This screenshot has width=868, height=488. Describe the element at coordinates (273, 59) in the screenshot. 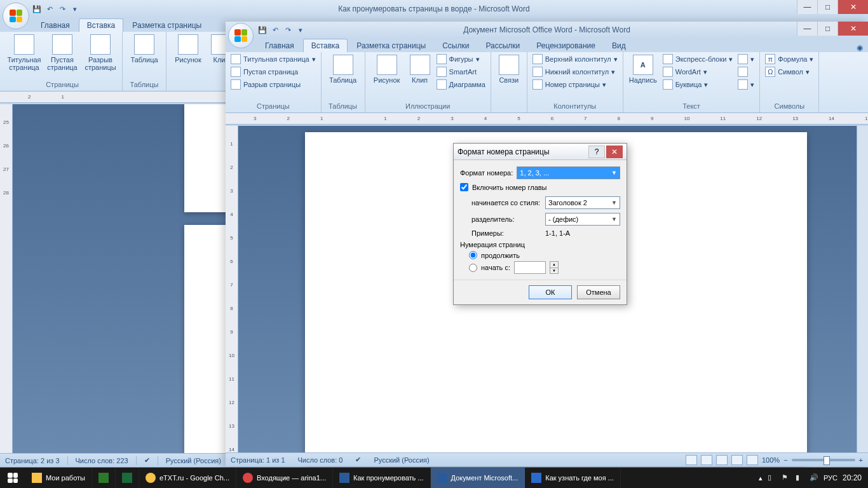

I see `cover-page-button: Титульная страница ▾` at that location.